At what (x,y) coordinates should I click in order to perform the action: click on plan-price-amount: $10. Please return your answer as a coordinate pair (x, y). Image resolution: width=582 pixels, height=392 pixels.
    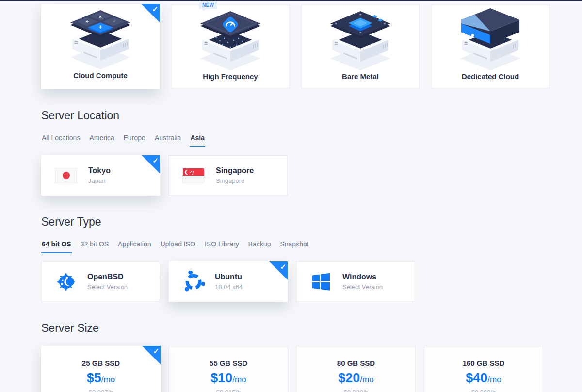
    Looking at the image, I should click on (221, 378).